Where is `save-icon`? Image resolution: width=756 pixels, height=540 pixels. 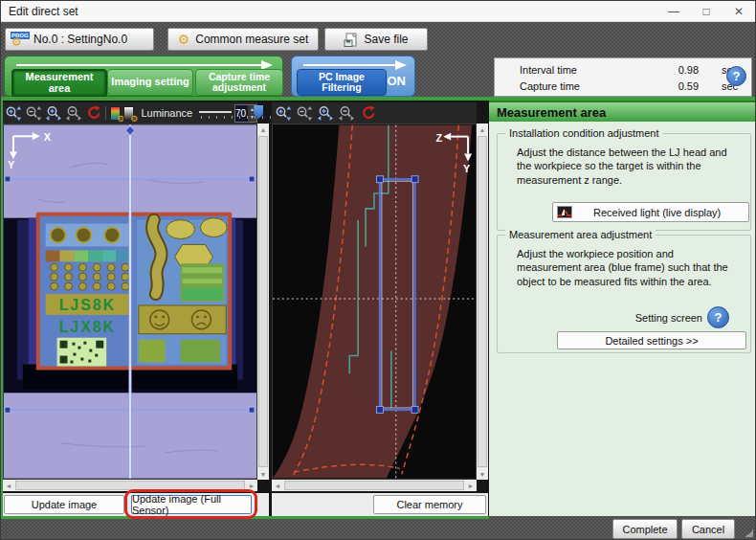
save-icon is located at coordinates (350, 40).